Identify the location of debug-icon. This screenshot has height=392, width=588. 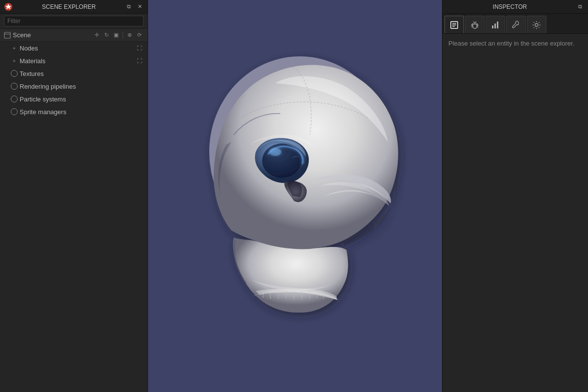
(475, 25).